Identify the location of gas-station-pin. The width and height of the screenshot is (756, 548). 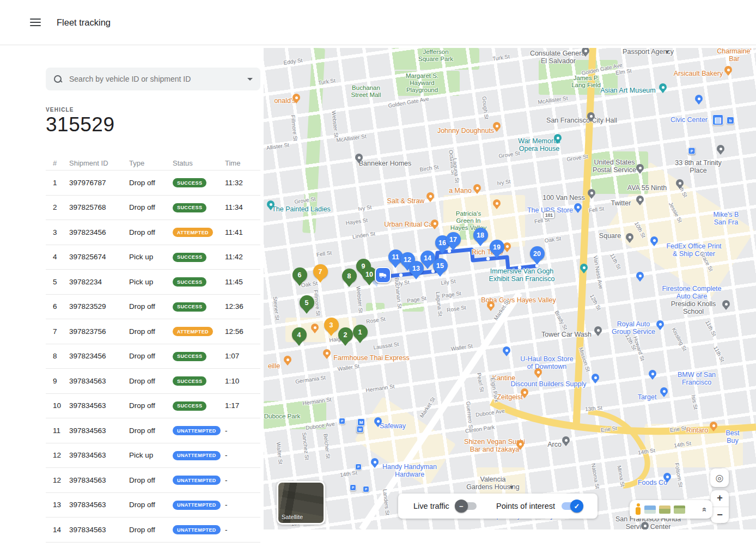
(566, 440).